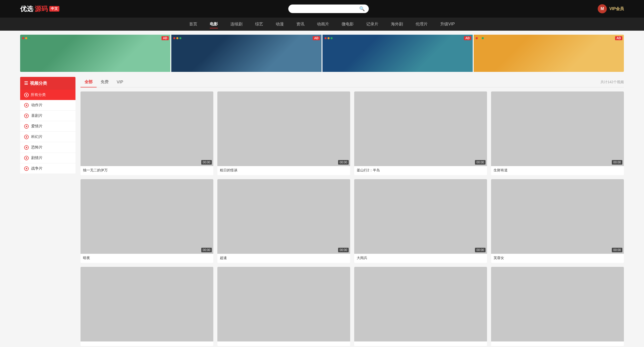 The width and height of the screenshot is (644, 347). I want to click on sidebar-header-label: 视频分类, so click(38, 83).